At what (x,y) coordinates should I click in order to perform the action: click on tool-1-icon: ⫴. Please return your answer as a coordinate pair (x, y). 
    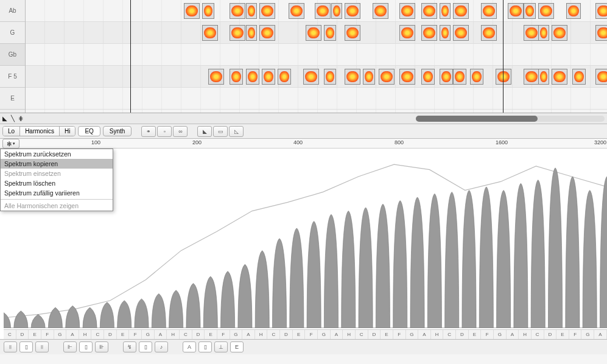
    Looking at the image, I should click on (10, 347).